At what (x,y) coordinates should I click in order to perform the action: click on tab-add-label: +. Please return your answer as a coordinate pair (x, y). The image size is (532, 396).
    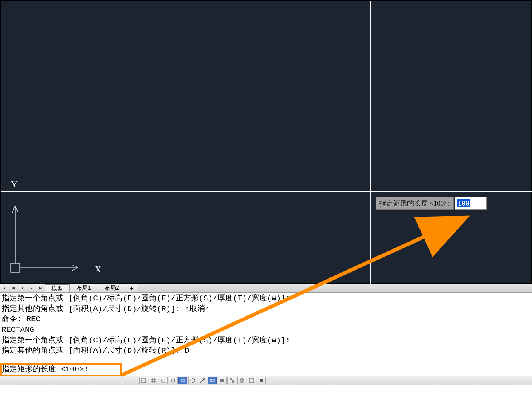
    Looking at the image, I should click on (132, 288).